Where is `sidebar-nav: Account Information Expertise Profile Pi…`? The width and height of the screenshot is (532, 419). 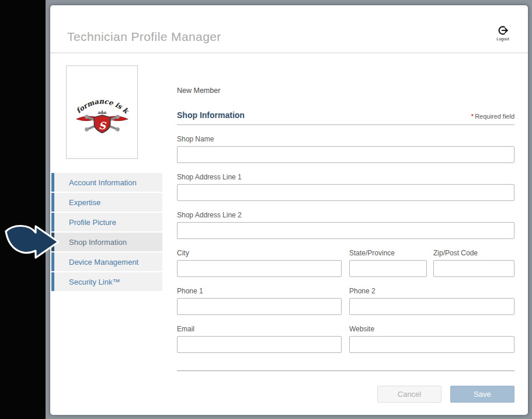 sidebar-nav: Account Information Expertise Profile Pi… is located at coordinates (107, 233).